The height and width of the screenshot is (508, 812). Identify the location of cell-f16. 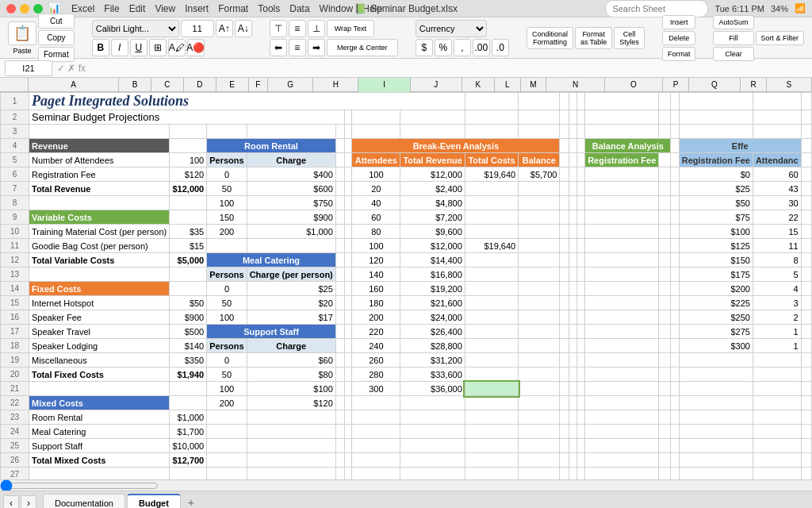
(349, 318).